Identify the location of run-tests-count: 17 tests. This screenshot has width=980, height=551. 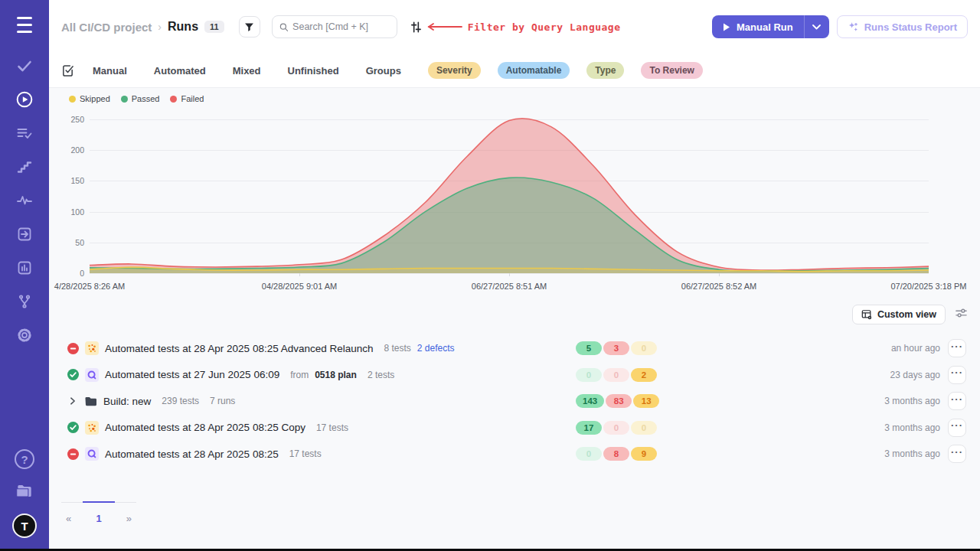
(332, 428).